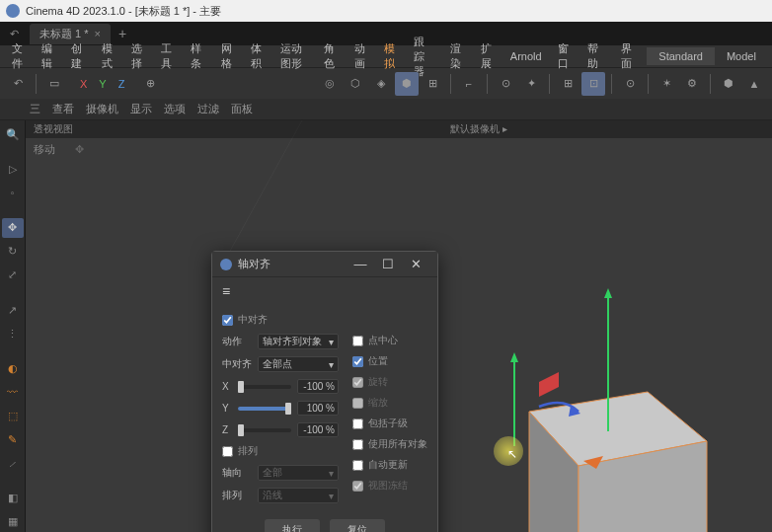  Describe the element at coordinates (83, 84) in the screenshot. I see `axis-x-toggle: X` at that location.